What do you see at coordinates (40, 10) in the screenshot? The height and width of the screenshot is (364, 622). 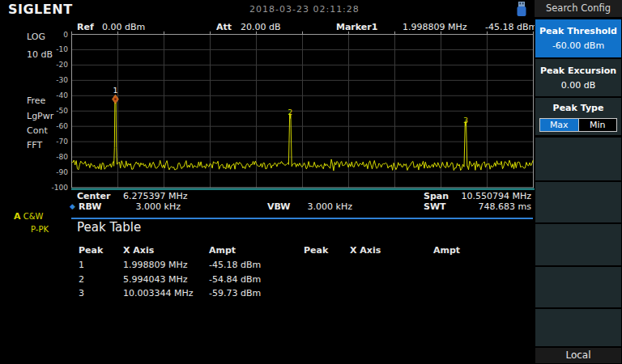 I see `brand-logo: SIGLENT` at bounding box center [40, 10].